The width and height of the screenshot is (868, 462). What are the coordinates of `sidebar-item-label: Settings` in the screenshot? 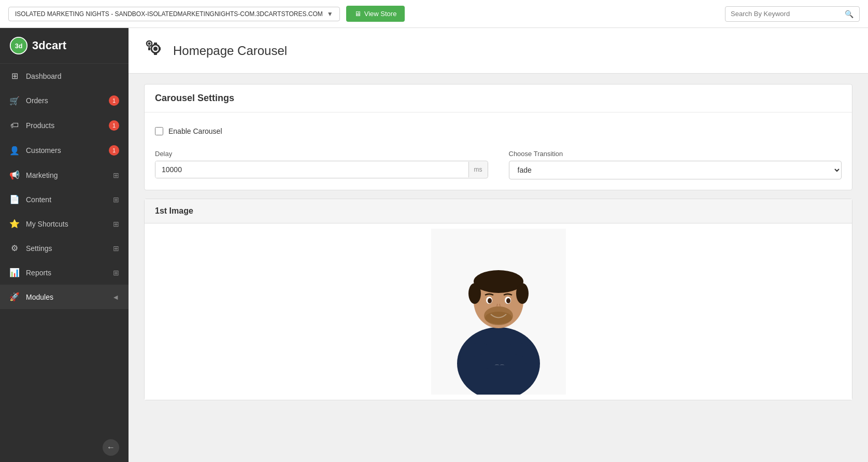 It's located at (39, 248).